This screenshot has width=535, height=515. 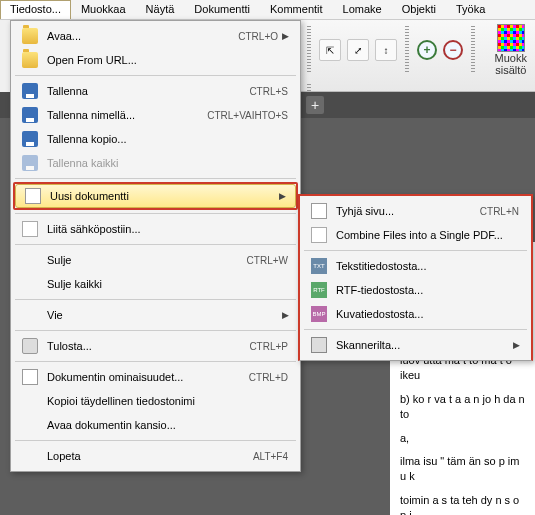 I want to click on menu-save-as: Tallenna nimellä... CTRL+VAIHTO+S, so click(x=156, y=115).